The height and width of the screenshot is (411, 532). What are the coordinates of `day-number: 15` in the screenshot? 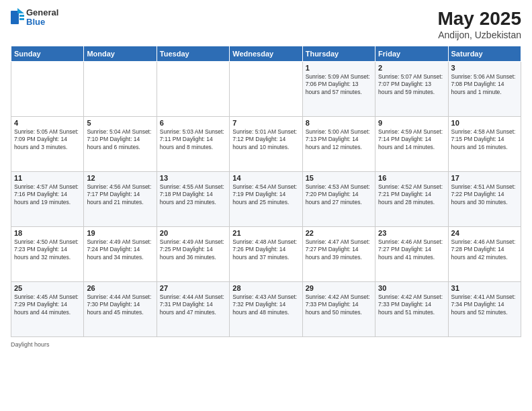 It's located at (339, 178).